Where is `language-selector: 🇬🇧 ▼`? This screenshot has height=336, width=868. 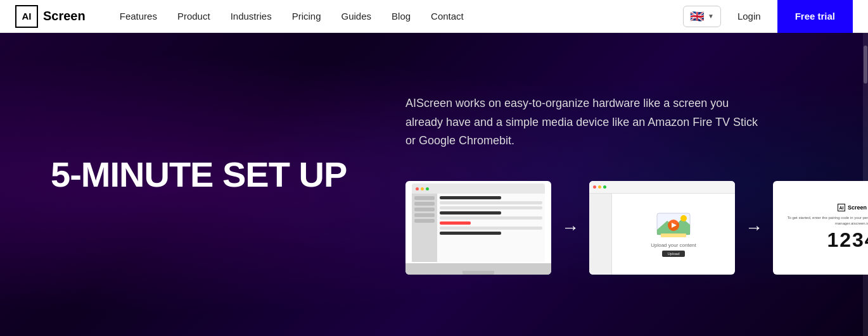
language-selector: 🇬🇧 ▼ is located at coordinates (702, 16).